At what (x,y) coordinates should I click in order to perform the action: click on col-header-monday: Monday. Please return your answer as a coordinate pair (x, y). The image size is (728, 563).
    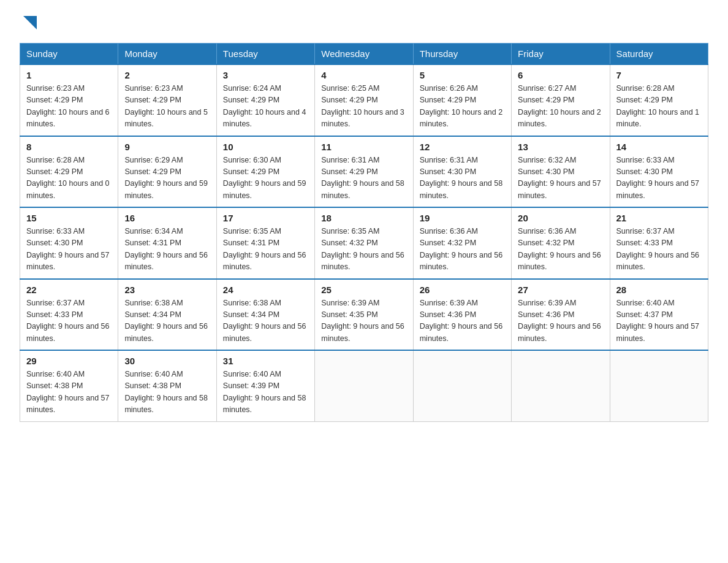
    Looking at the image, I should click on (167, 54).